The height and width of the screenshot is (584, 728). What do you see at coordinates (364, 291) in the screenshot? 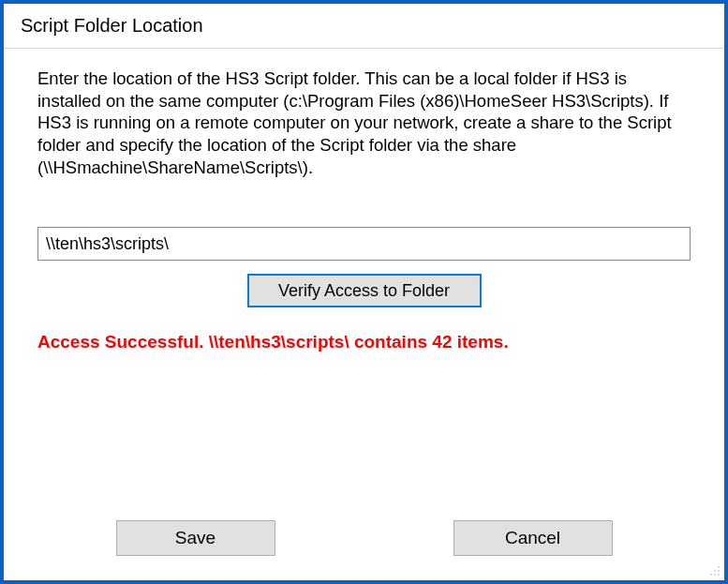
I see `verify-access-button: Verify Access to Folder` at bounding box center [364, 291].